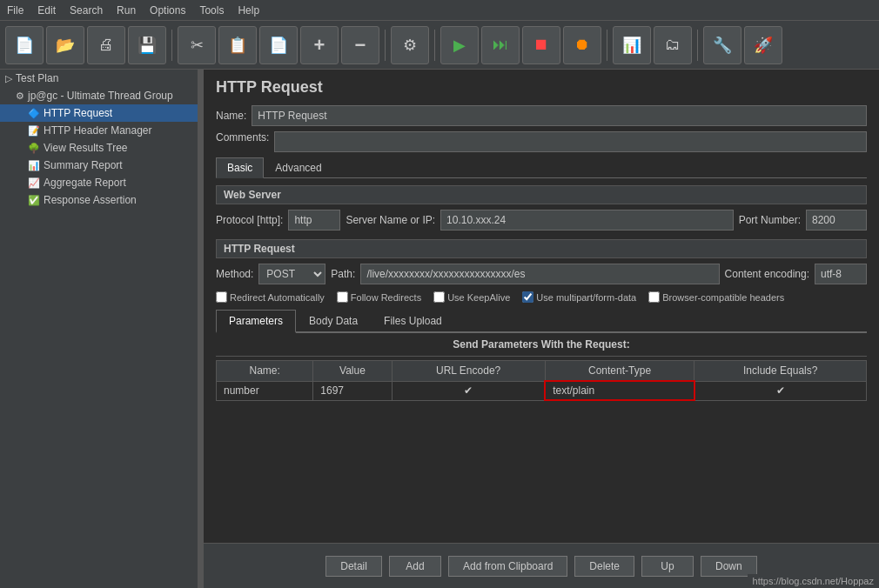 This screenshot has height=588, width=879. I want to click on sidebar-item-http-header: 📝 HTTP Header Manager, so click(99, 130).